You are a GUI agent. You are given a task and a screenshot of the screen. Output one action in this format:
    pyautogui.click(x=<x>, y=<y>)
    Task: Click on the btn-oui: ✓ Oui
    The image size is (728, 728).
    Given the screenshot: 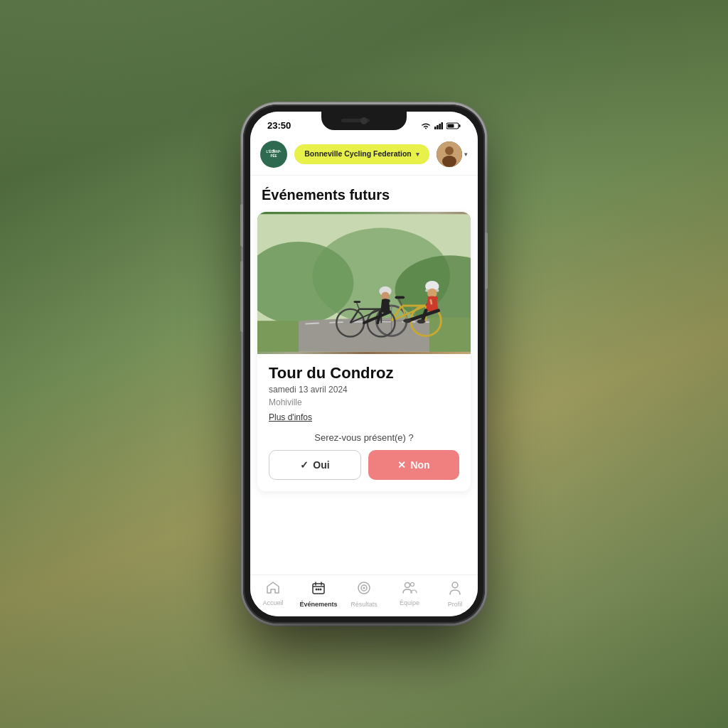 What is the action you would take?
    pyautogui.click(x=315, y=465)
    